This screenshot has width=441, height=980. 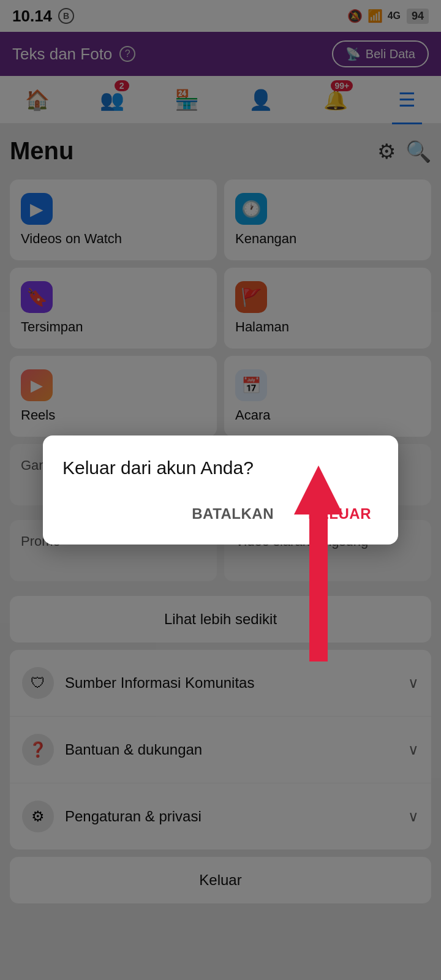 I want to click on cancel-button: BATALKAN, so click(x=233, y=514).